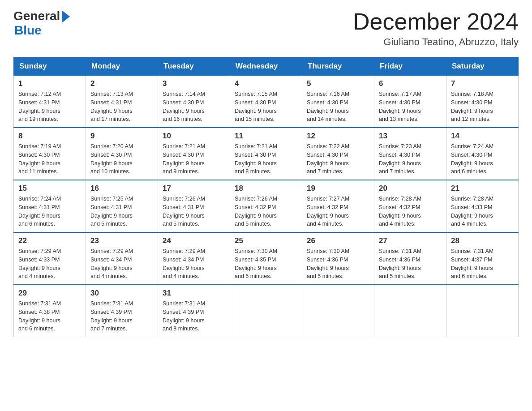 The image size is (532, 411). What do you see at coordinates (266, 29) in the screenshot?
I see `page-header: General Blue December 2024 Giuliano Teat…` at bounding box center [266, 29].